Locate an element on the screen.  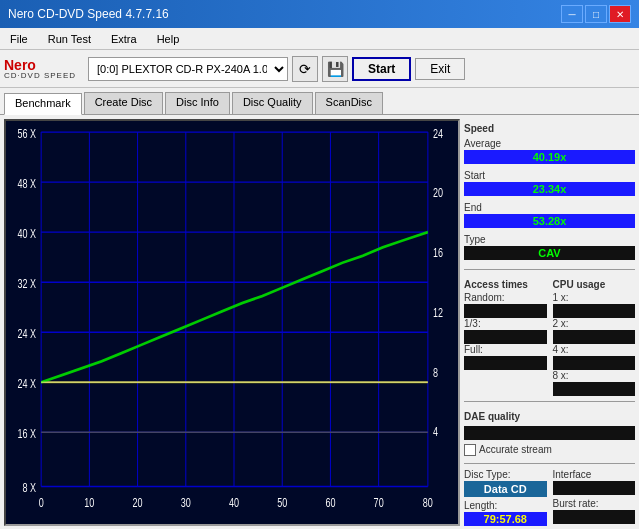
access-full-label: Full: is located at coordinates (506, 350).